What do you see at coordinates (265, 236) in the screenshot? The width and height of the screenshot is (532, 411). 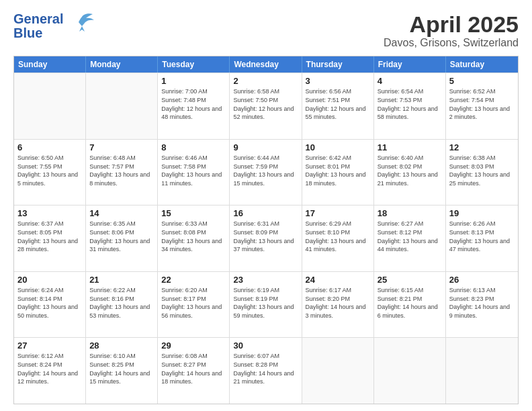 I see `day-info: Sunrise: 6:31 AMSunset: 8:09 PMDaylight:…` at bounding box center [265, 236].